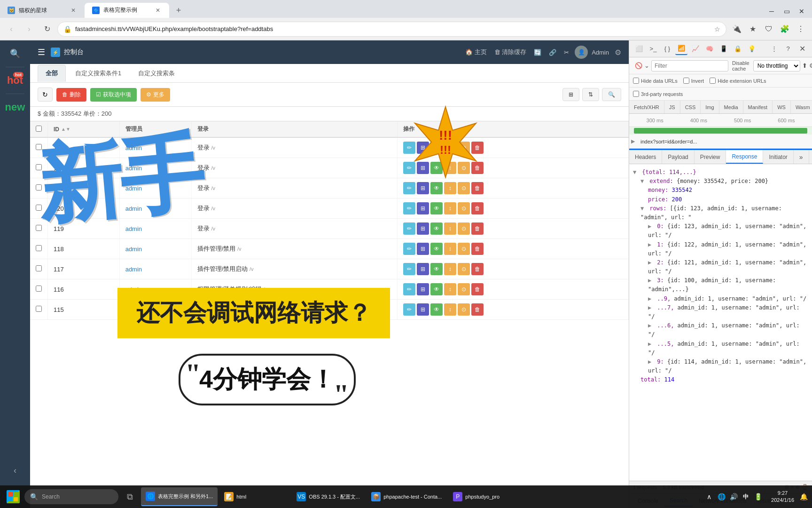 Image resolution: width=812 pixels, height=508 pixels. Describe the element at coordinates (11, 29) in the screenshot. I see `back-button: ‹` at that location.